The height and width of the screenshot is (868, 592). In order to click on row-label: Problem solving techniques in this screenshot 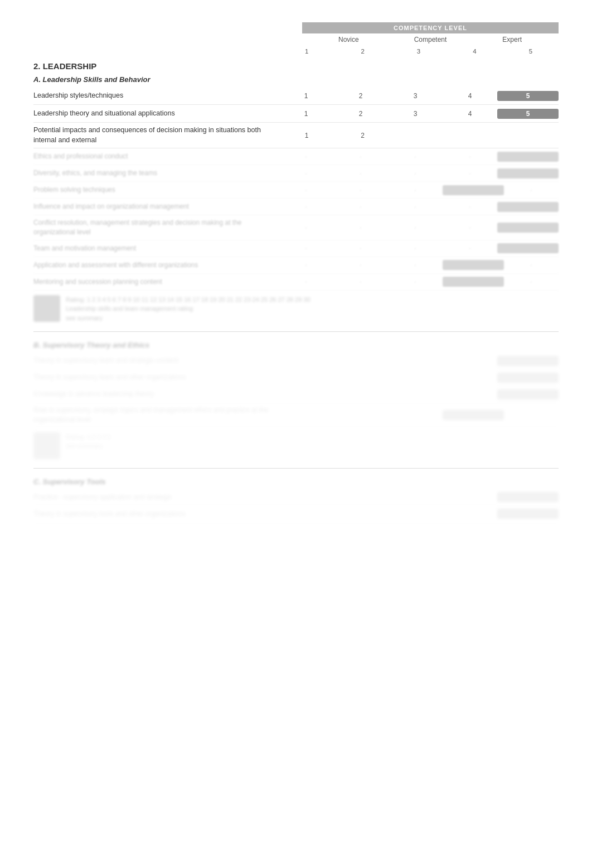, I will do `click(156, 190)`.